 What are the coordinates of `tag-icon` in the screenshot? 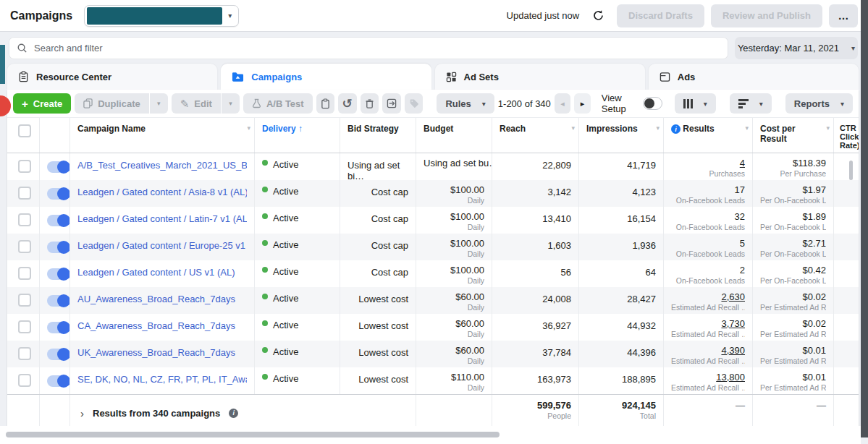 It's located at (414, 103).